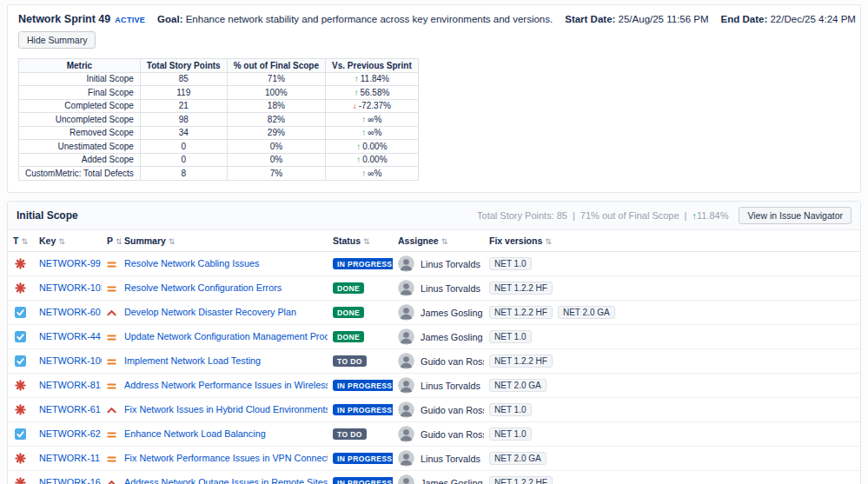  I want to click on fix-version-tag: NET 2.0 GA, so click(518, 386).